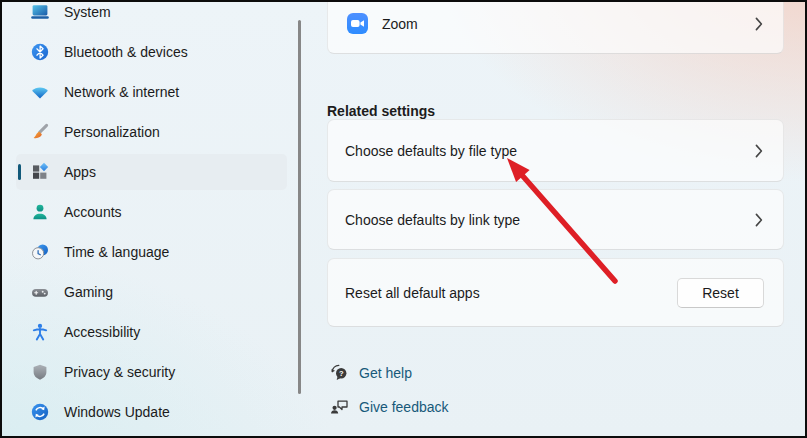  I want to click on row-label: Reset all default apps, so click(511, 293).